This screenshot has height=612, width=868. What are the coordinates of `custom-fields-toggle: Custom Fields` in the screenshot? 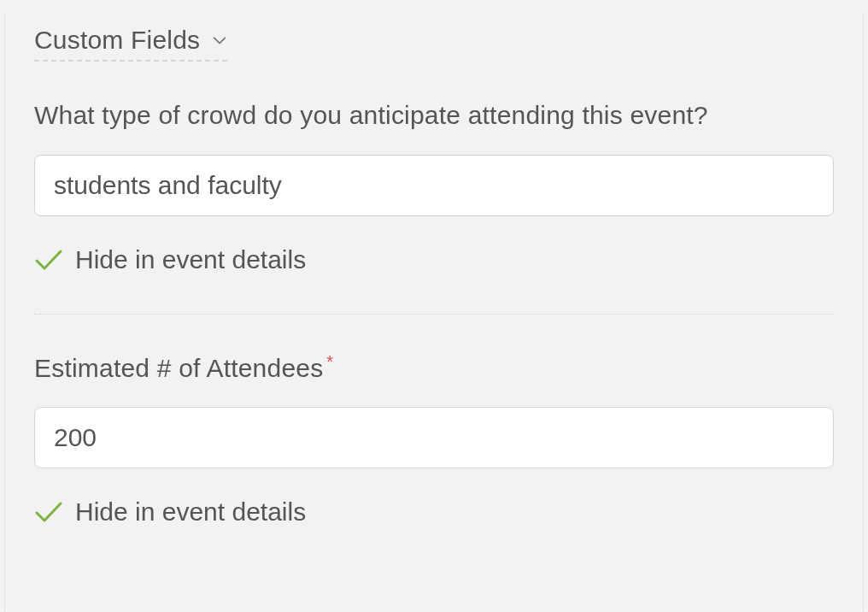 It's located at (131, 44).